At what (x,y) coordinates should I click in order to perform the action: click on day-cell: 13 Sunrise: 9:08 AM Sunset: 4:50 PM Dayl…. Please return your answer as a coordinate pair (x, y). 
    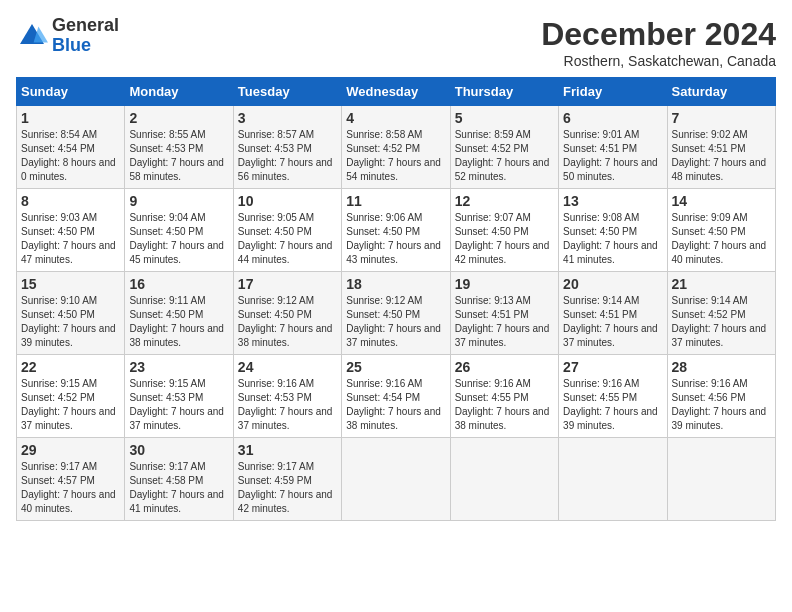
    Looking at the image, I should click on (613, 230).